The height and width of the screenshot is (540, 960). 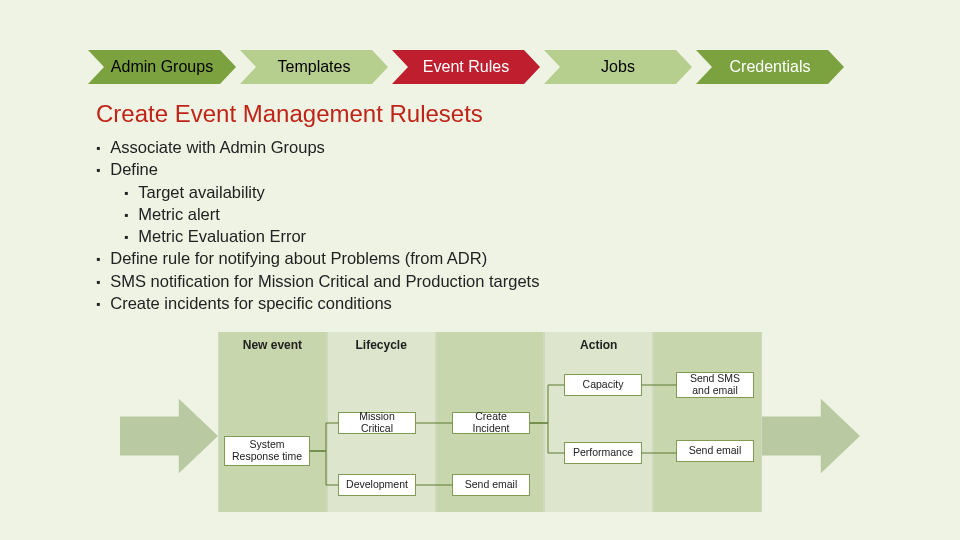 What do you see at coordinates (466, 67) in the screenshot?
I see `breadcrumb: Admin Groups Templates Event Rules Jobs …` at bounding box center [466, 67].